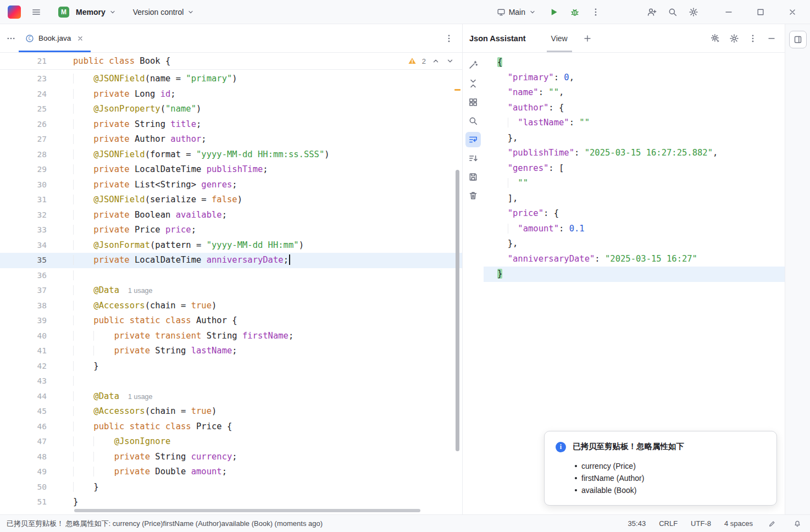  I want to click on tool-window-more-button, so click(753, 38).